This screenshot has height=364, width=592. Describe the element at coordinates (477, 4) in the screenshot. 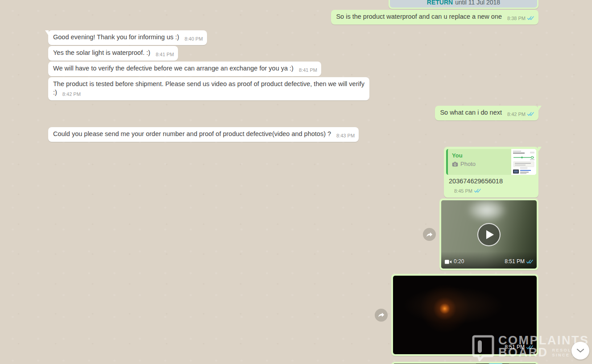

I see `caption-text: until 11 Jul 2018` at that location.